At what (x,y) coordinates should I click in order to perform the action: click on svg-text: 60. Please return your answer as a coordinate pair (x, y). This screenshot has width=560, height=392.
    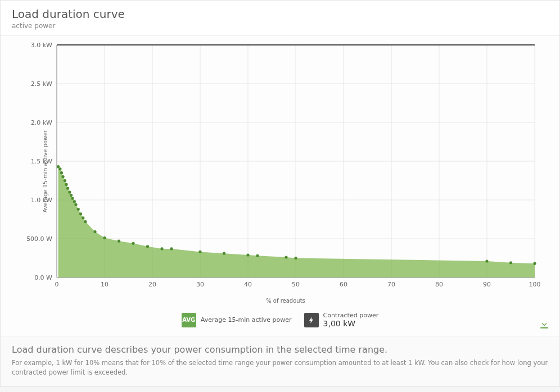
    Looking at the image, I should click on (344, 284).